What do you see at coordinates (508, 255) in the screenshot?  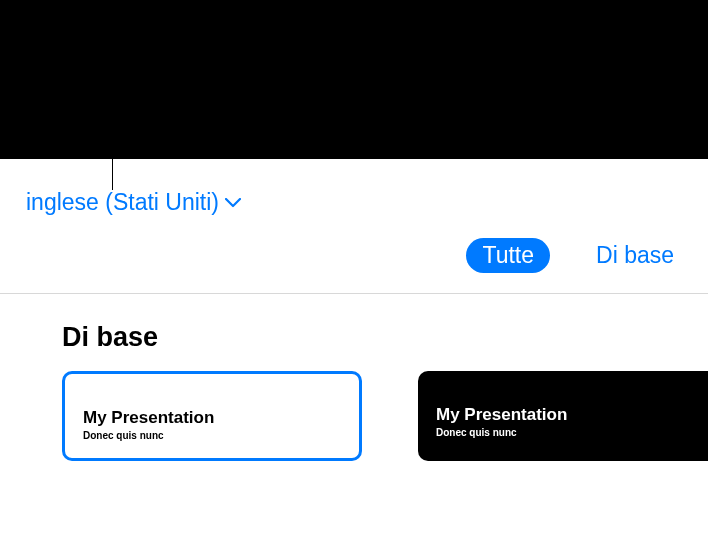 I see `filter-all-label: Tutte` at bounding box center [508, 255].